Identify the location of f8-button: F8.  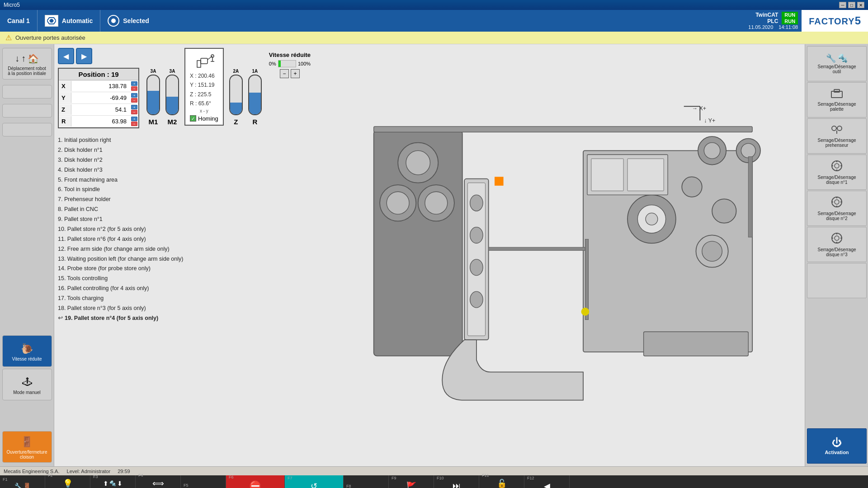
(366, 482).